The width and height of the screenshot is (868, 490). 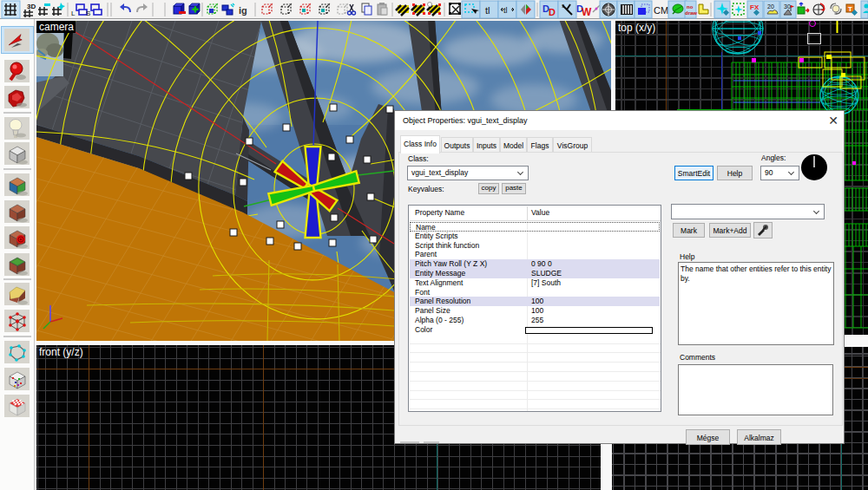 What do you see at coordinates (56, 27) in the screenshot?
I see `svg-text: camera` at bounding box center [56, 27].